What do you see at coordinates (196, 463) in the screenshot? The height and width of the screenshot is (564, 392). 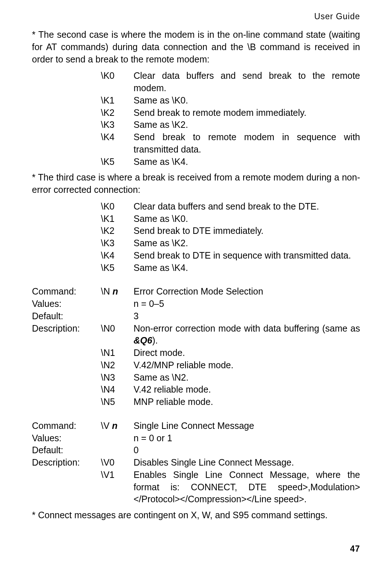 I see `command-v-block: Command: \V n Single Line Connect Messag…` at bounding box center [196, 463].